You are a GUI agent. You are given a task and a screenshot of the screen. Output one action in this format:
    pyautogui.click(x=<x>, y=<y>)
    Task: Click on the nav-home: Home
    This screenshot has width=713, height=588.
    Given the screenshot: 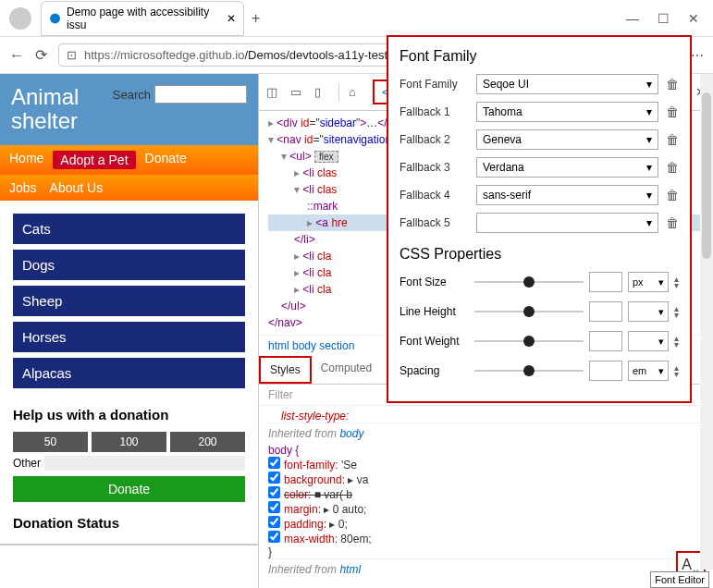 What is the action you would take?
    pyautogui.click(x=26, y=160)
    